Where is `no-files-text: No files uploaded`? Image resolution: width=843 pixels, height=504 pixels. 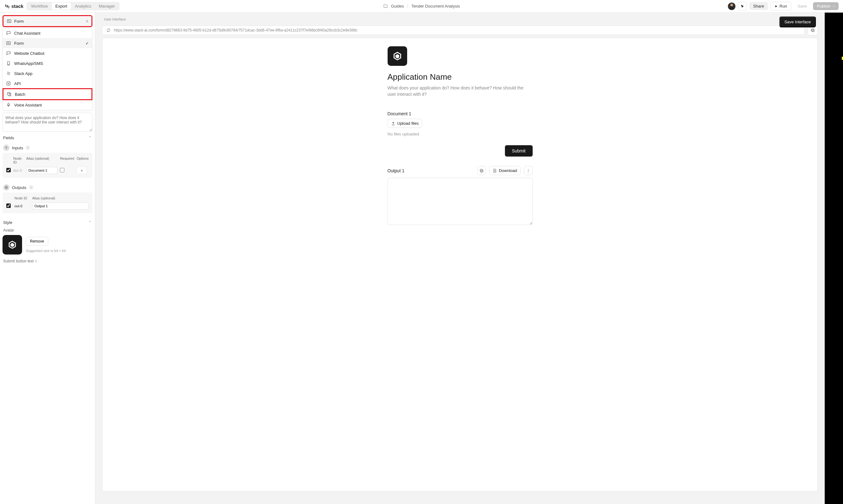 no-files-text: No files uploaded is located at coordinates (460, 134).